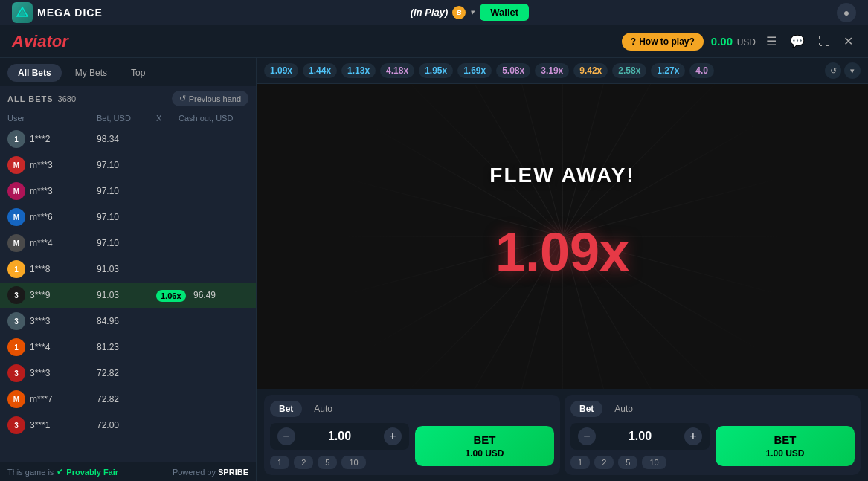  Describe the element at coordinates (393, 436) in the screenshot. I see `increase-btn-1: +` at that location.